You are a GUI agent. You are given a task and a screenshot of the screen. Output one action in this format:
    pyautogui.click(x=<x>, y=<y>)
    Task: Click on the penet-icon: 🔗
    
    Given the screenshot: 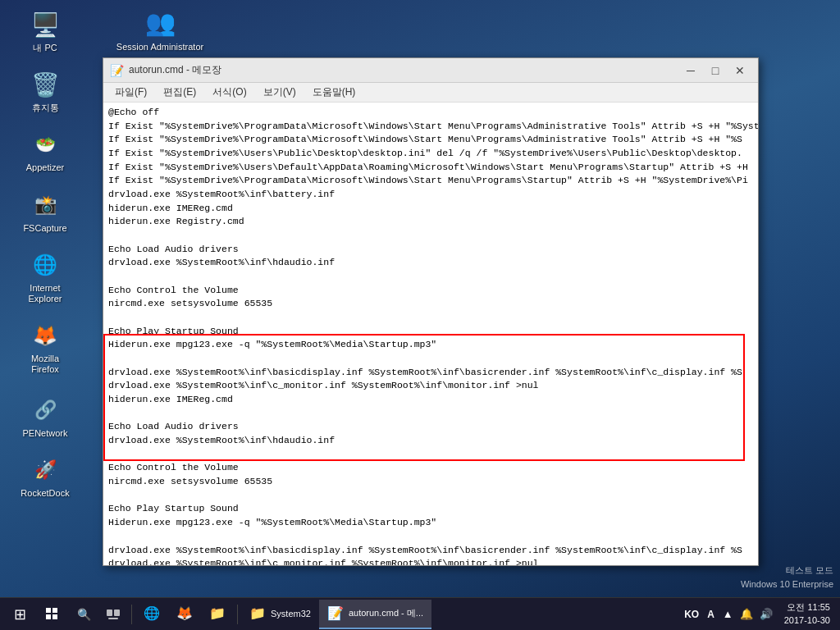 What is the action you would take?
    pyautogui.click(x=45, y=410)
    